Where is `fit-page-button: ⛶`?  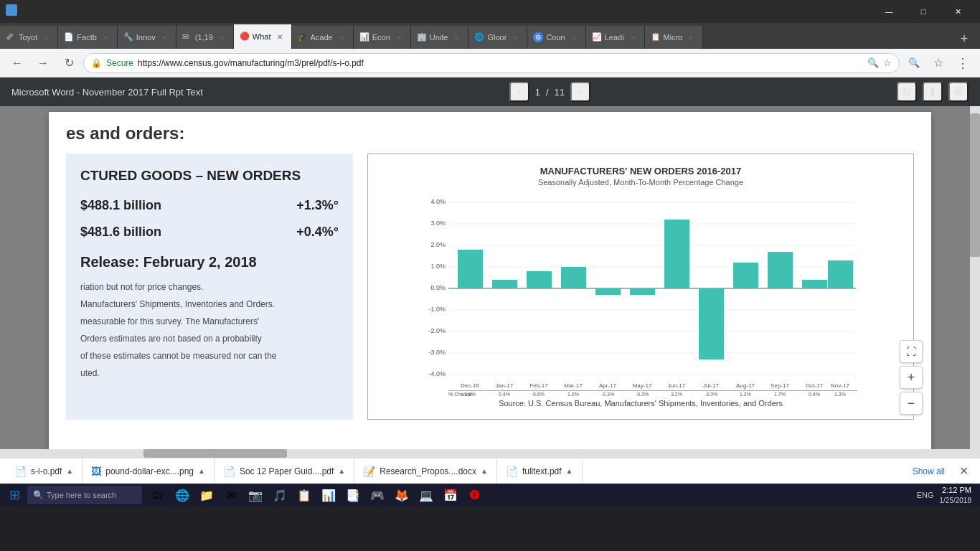
fit-page-button: ⛶ is located at coordinates (911, 352).